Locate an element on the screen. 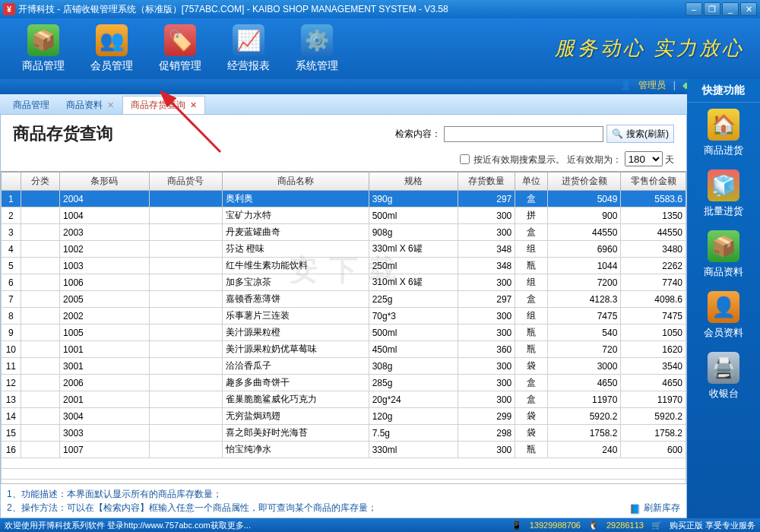  table-row: 32003丹麦蓝罐曲奇908g300盒4455044550 is located at coordinates (344, 233).